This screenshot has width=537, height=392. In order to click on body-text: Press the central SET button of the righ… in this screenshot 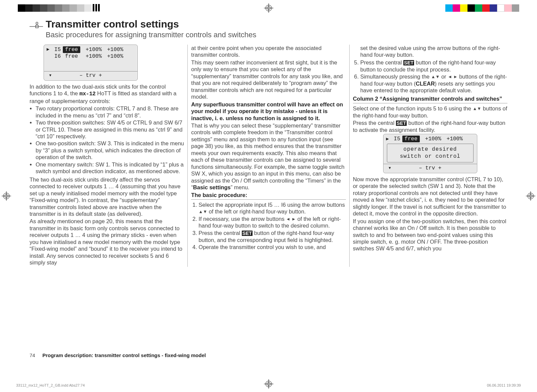, I will do `click(430, 126)`.